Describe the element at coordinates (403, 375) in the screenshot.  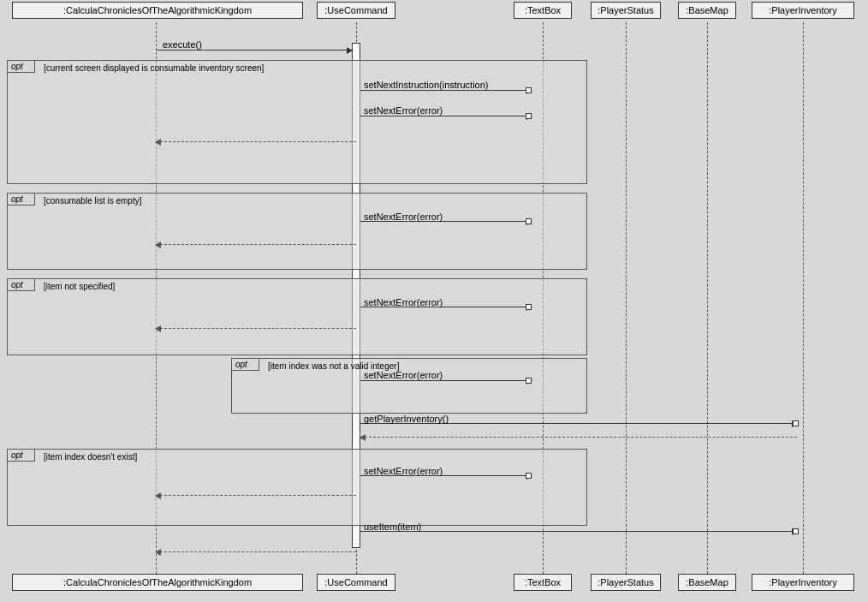
I see `label-setNextError4: setNextError(error)` at that location.